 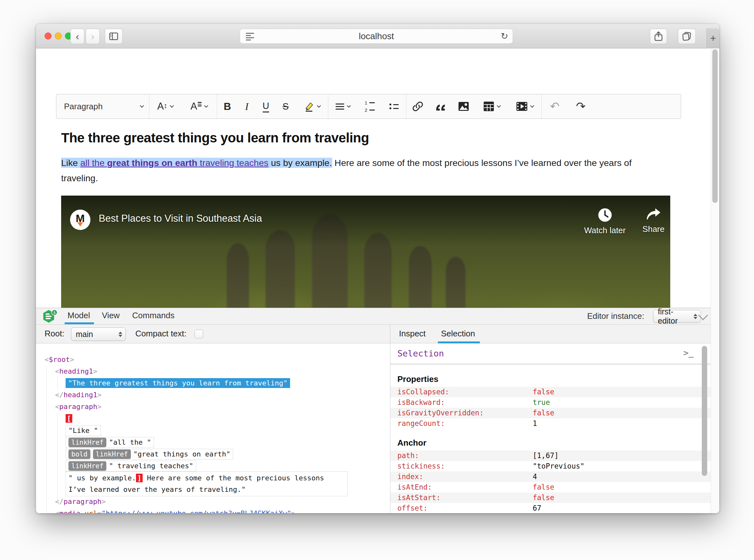 What do you see at coordinates (218, 502) in the screenshot?
I see `tree-node-paragraph-close: </paragraph>` at bounding box center [218, 502].